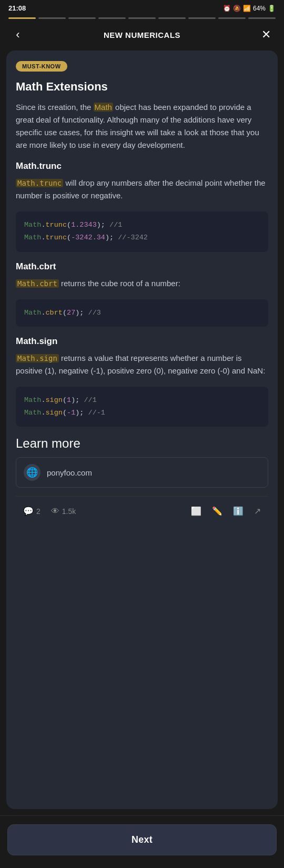 The image size is (284, 868). Describe the element at coordinates (142, 842) in the screenshot. I see `next-button-container: Next` at that location.